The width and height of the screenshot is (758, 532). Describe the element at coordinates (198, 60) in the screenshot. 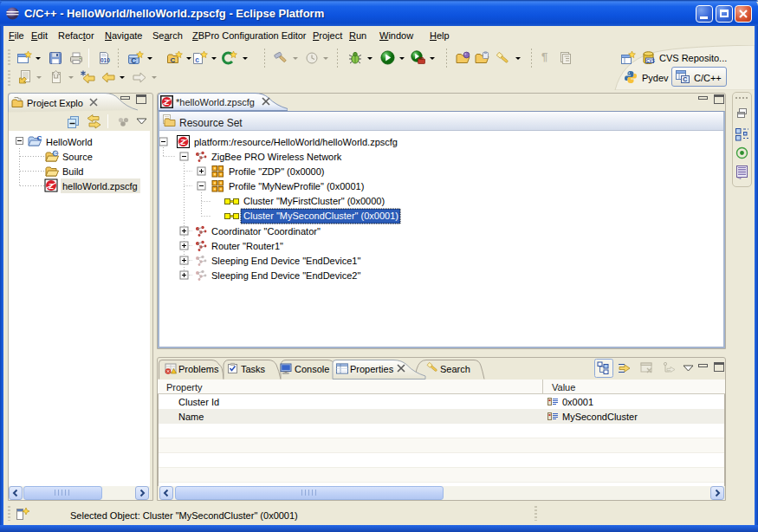

I see `svg-text: c` at that location.